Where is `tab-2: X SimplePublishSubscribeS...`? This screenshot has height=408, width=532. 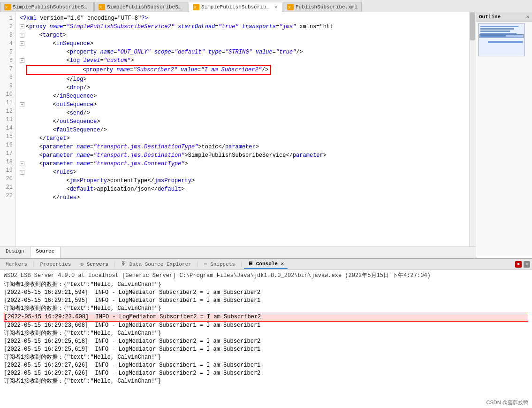
tab-2: X SimplePublishSubscribeS... is located at coordinates (141, 7).